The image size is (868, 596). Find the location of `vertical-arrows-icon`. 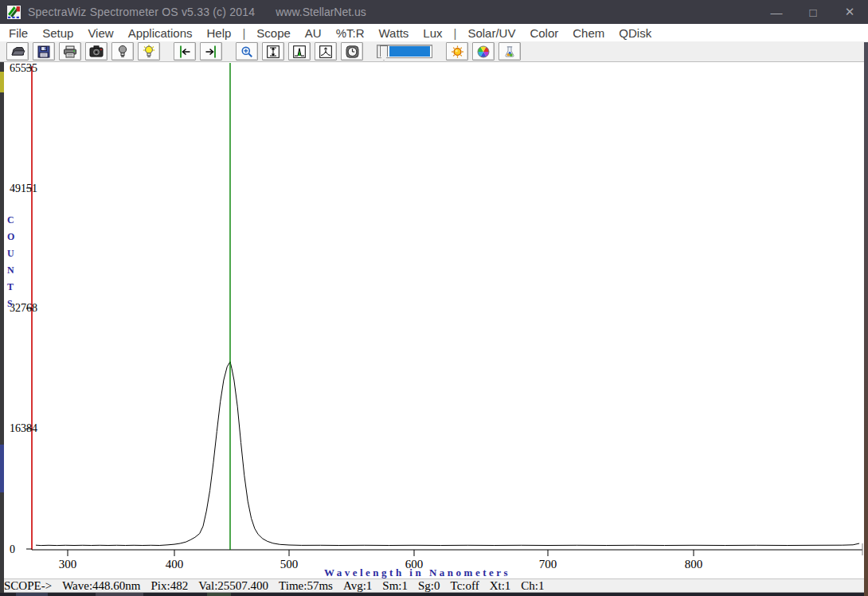

vertical-arrows-icon is located at coordinates (273, 52).